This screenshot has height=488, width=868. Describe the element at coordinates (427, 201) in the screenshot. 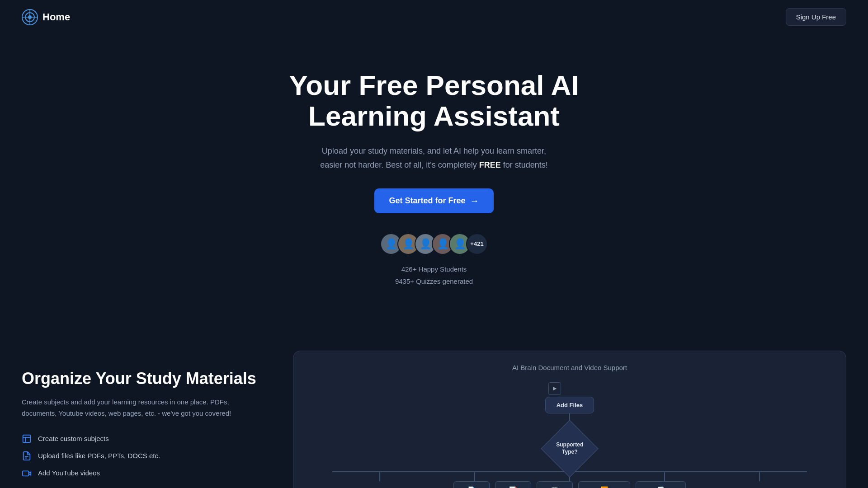

I see `cta-label: Get Started for Free` at that location.